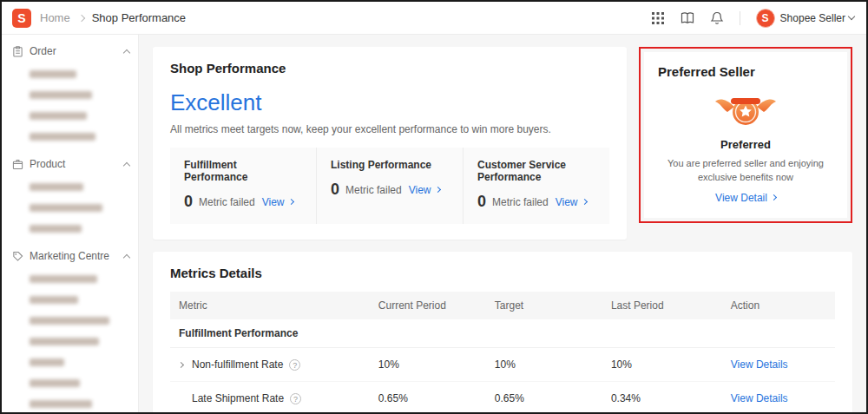 Image resolution: width=868 pixels, height=414 pixels. I want to click on apps-grid-icon, so click(658, 18).